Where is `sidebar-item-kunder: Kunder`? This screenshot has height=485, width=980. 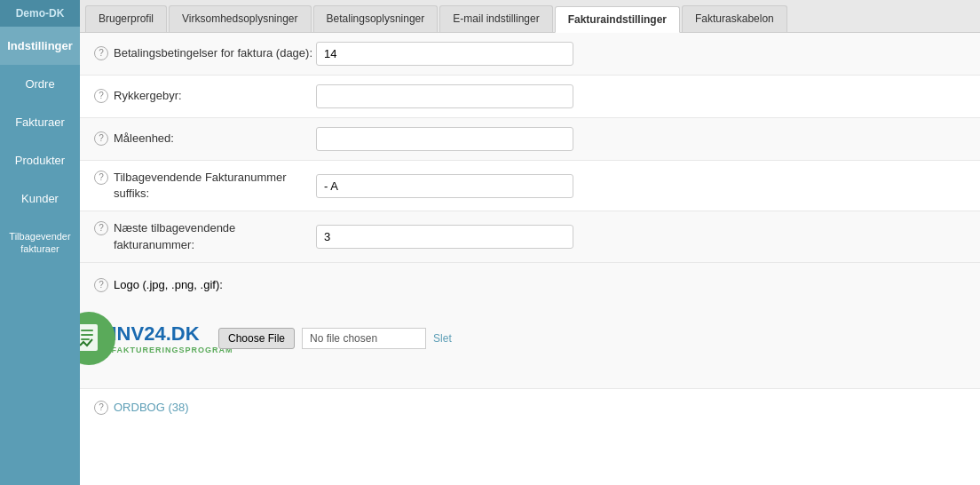
sidebar-item-kunder: Kunder is located at coordinates (40, 199).